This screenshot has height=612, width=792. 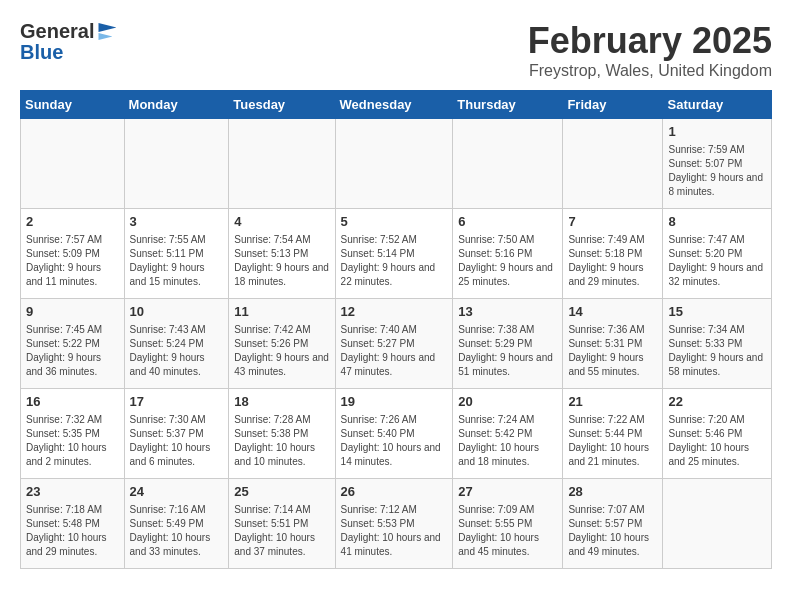 What do you see at coordinates (717, 402) in the screenshot?
I see `day-number: 22` at bounding box center [717, 402].